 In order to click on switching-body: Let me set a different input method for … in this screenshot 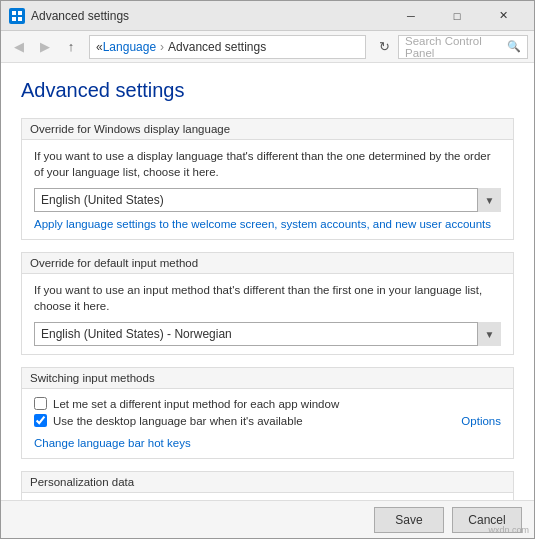, I will do `click(268, 424)`.